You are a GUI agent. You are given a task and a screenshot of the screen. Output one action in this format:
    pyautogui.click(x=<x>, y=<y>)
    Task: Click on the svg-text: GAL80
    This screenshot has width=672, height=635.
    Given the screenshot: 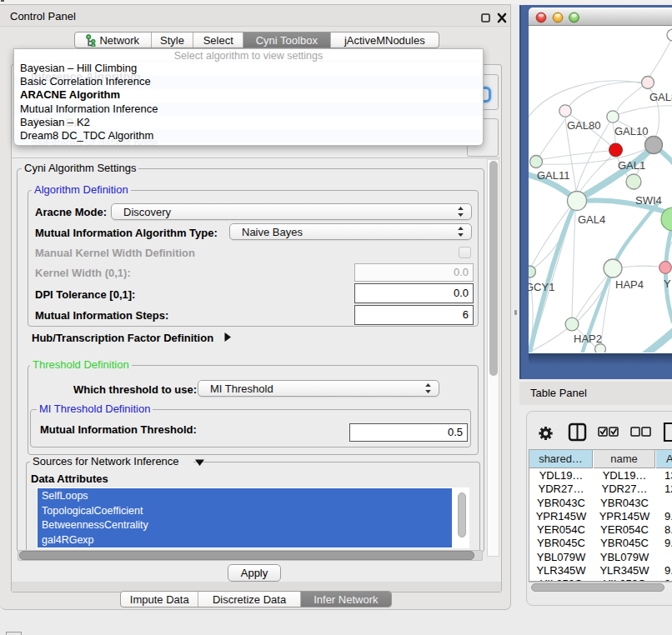 What is the action you would take?
    pyautogui.click(x=584, y=125)
    